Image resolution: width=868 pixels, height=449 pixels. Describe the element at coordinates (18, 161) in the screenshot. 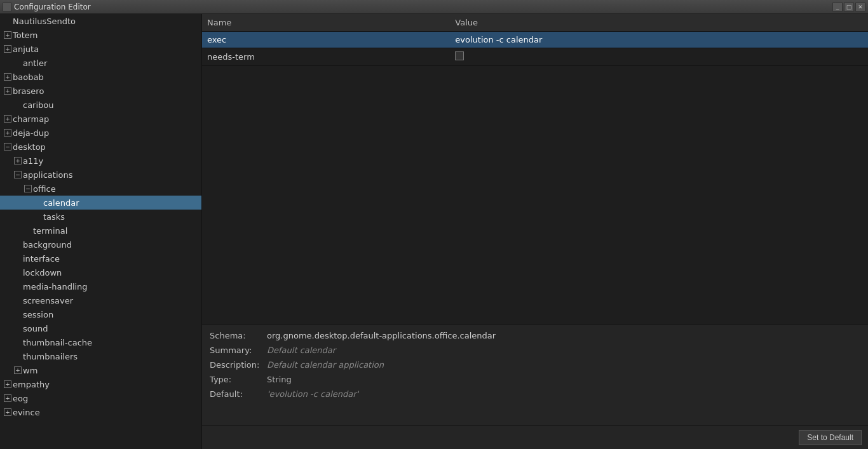

I see `a11y-expander: +` at that location.